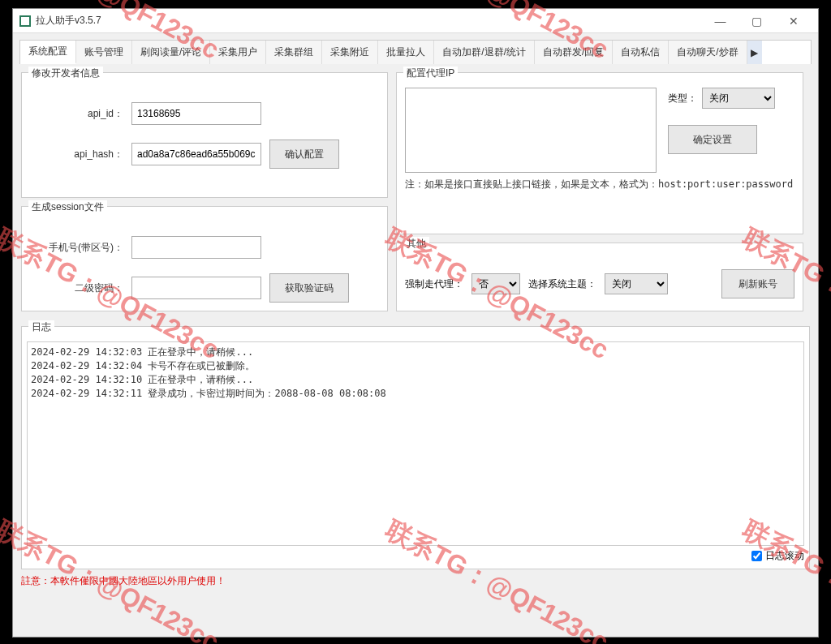  I want to click on theme-label: 选择系统主题：, so click(562, 284).